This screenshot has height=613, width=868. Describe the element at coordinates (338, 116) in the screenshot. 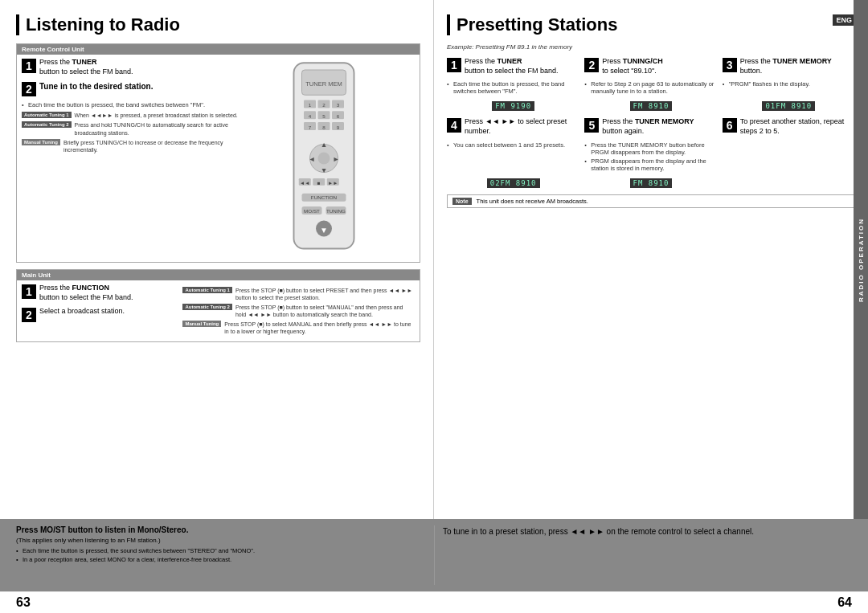

I see `svg-text: 6` at that location.